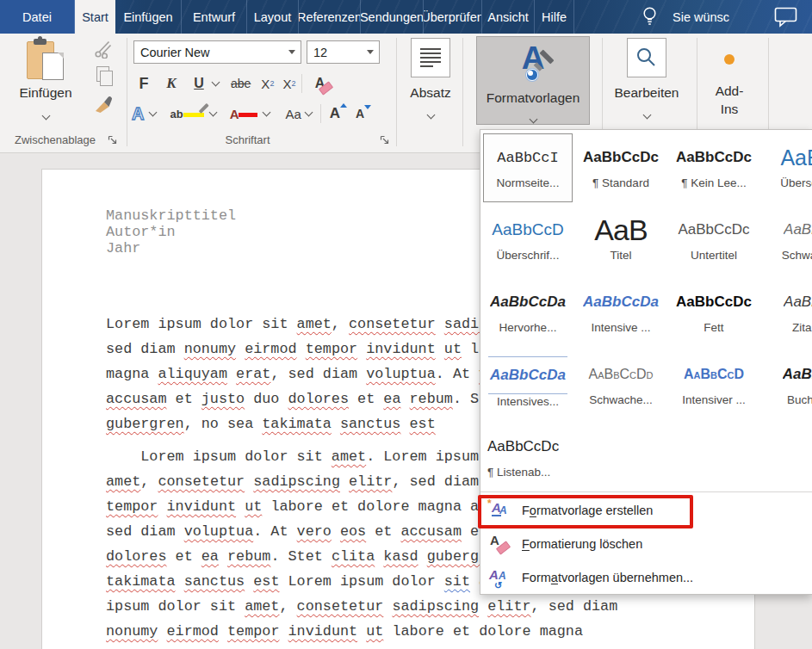  What do you see at coordinates (273, 17) in the screenshot?
I see `tab-layout: Layout` at bounding box center [273, 17].